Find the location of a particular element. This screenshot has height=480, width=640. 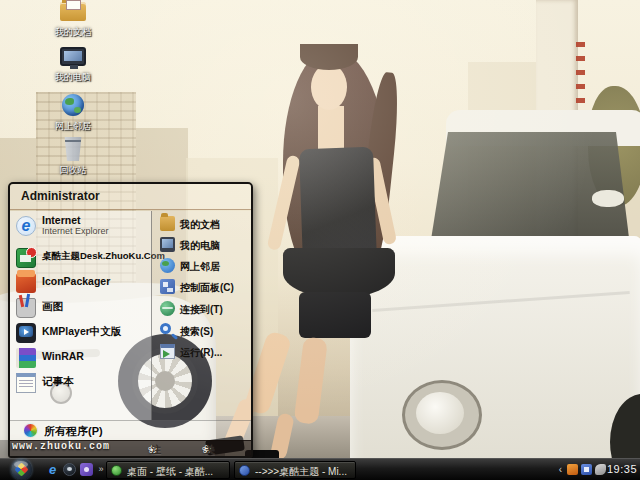

menu-item-my-computer: 我的电脑 is located at coordinates (206, 245).